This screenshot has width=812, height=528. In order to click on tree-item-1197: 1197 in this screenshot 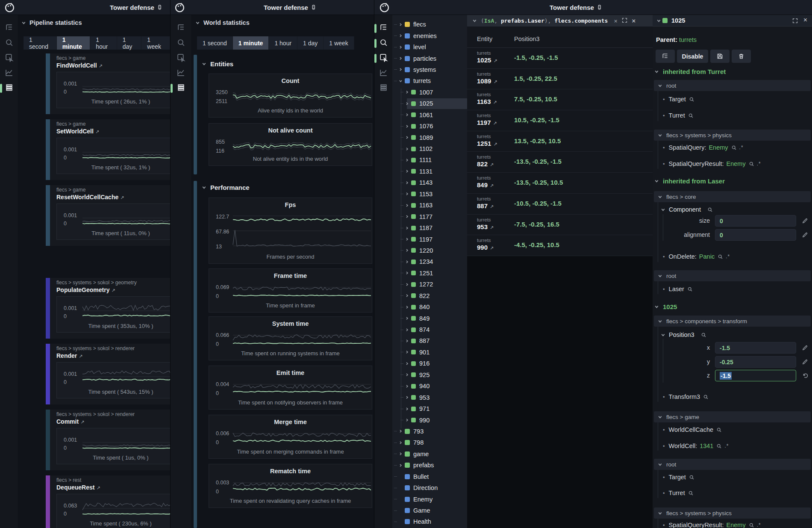, I will do `click(430, 239)`.